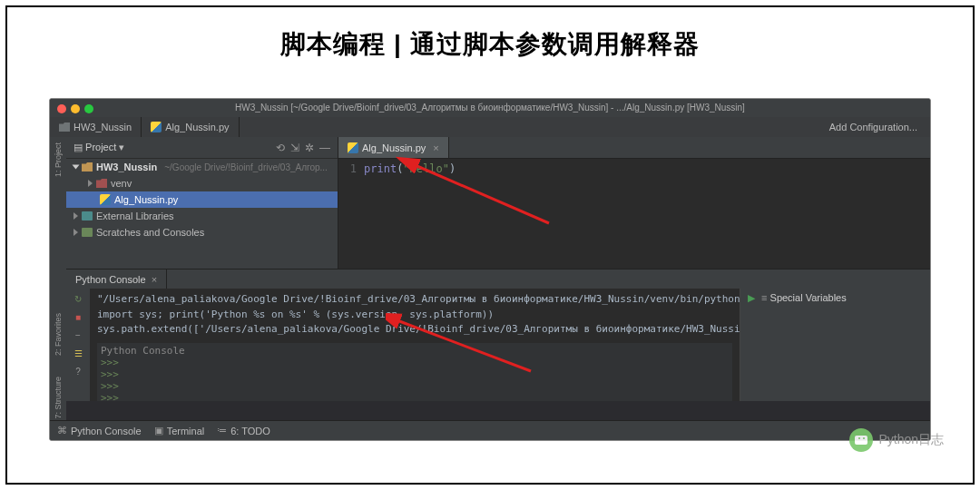 This screenshot has height=490, width=980. I want to click on tree-label: Scratches and Consoles, so click(151, 232).